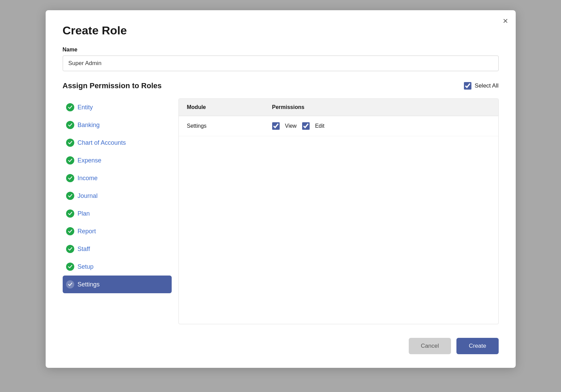 Image resolution: width=561 pixels, height=392 pixels. What do you see at coordinates (102, 143) in the screenshot?
I see `module-name-chart-of-accounts: Chart of Accounts` at bounding box center [102, 143].